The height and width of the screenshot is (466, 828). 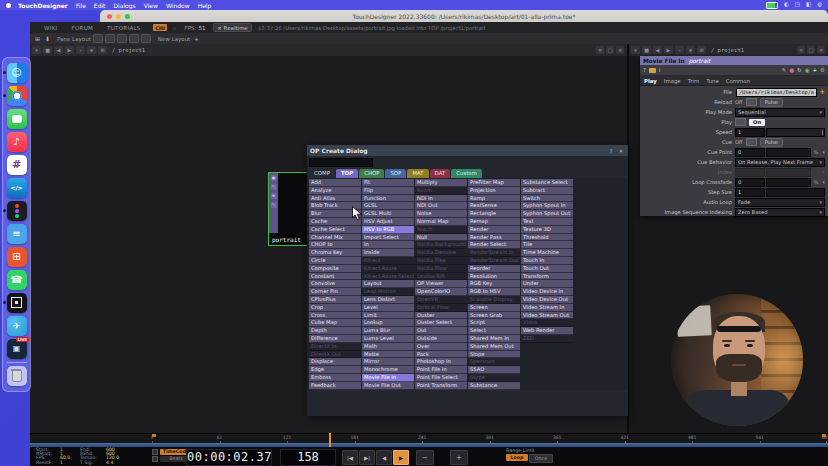 What do you see at coordinates (330, 440) in the screenshot?
I see `playhead` at bounding box center [330, 440].